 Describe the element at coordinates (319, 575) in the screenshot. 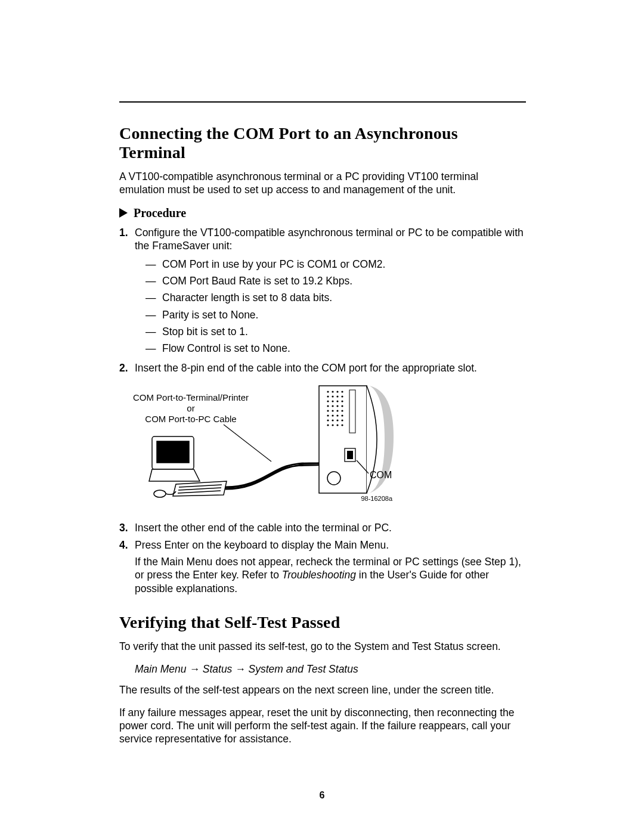

I see `step-4-extra-italic: Troubleshooting` at that location.